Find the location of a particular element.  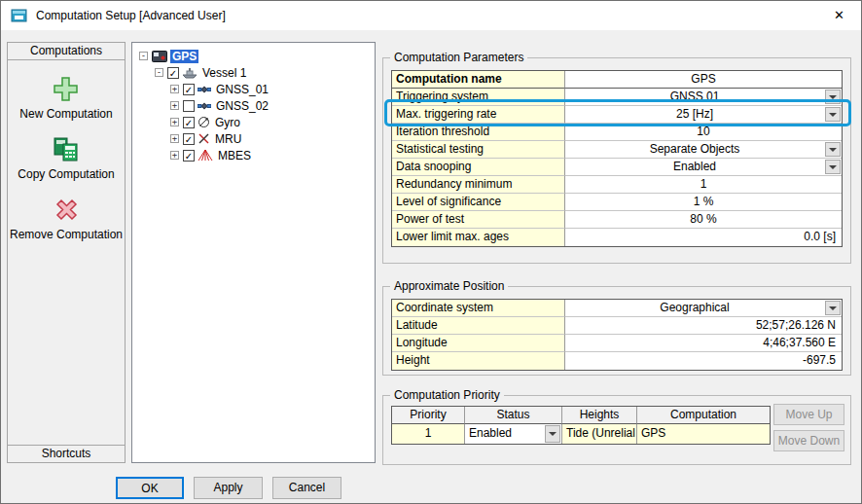

param-row-lower-limit-max-ages: Lower limit max. ages 0.0 [s] is located at coordinates (617, 237).